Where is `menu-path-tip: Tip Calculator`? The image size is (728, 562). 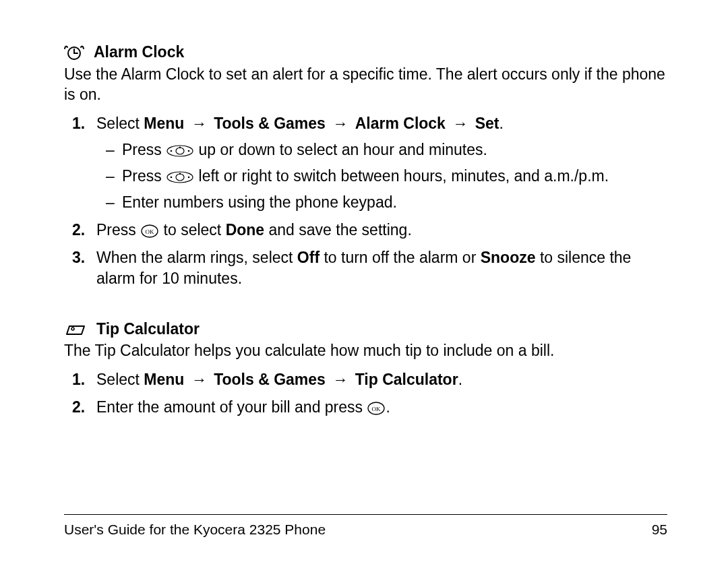
menu-path-tip: Tip Calculator is located at coordinates (407, 379).